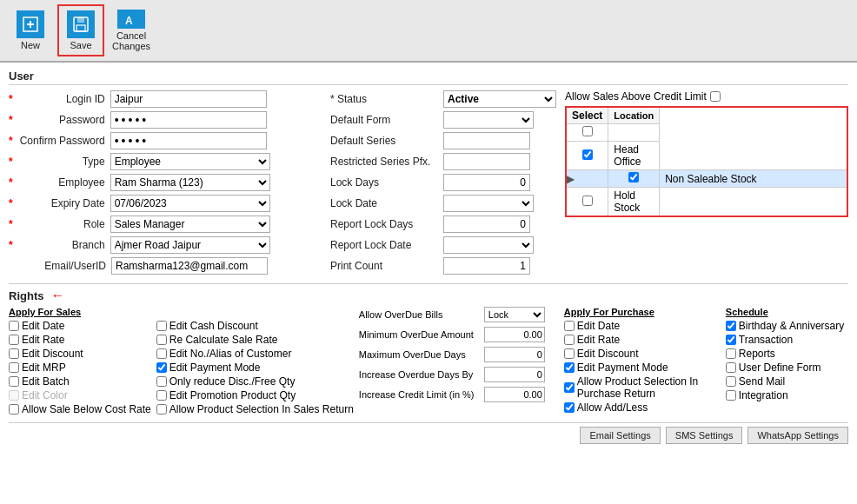  What do you see at coordinates (500, 99) in the screenshot?
I see `status-select: Active Inactive` at bounding box center [500, 99].